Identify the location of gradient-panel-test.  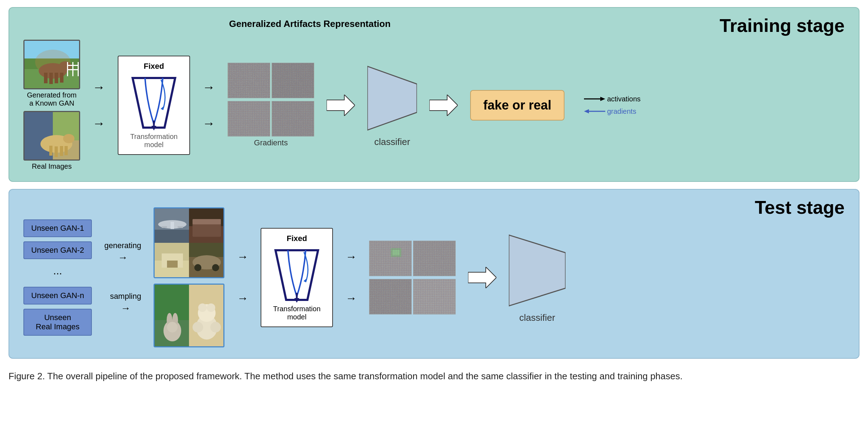
(412, 278).